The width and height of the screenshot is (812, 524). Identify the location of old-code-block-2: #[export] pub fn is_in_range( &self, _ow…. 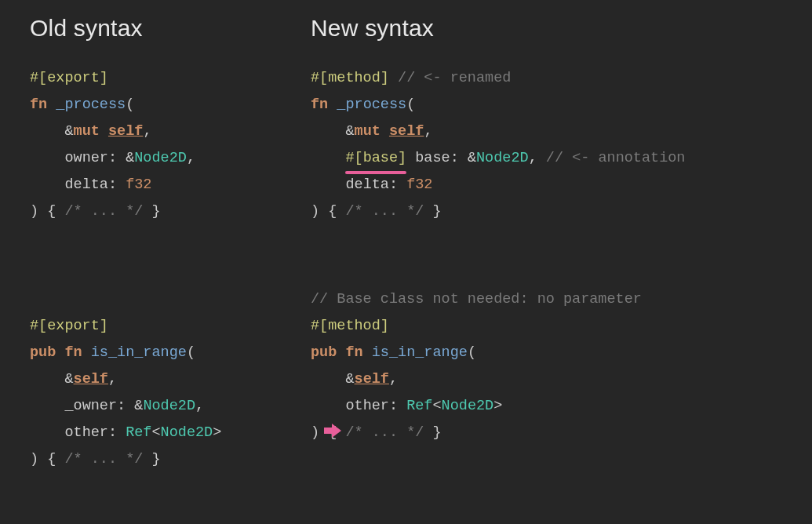
(170, 393).